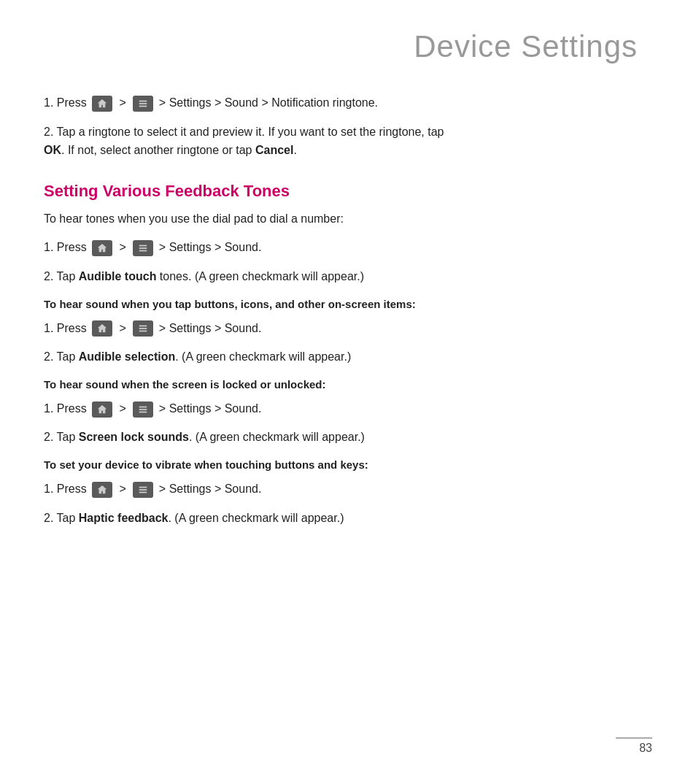 The width and height of the screenshot is (696, 784). What do you see at coordinates (348, 489) in the screenshot?
I see `haptic-step-1: 1. Press > > Settings > Sound.` at bounding box center [348, 489].